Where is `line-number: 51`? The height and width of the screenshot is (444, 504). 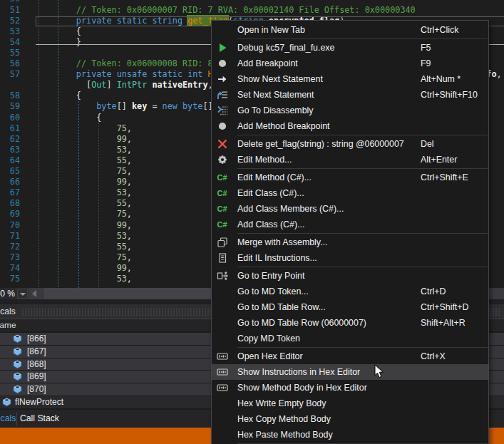
line-number: 51 is located at coordinates (10, 10).